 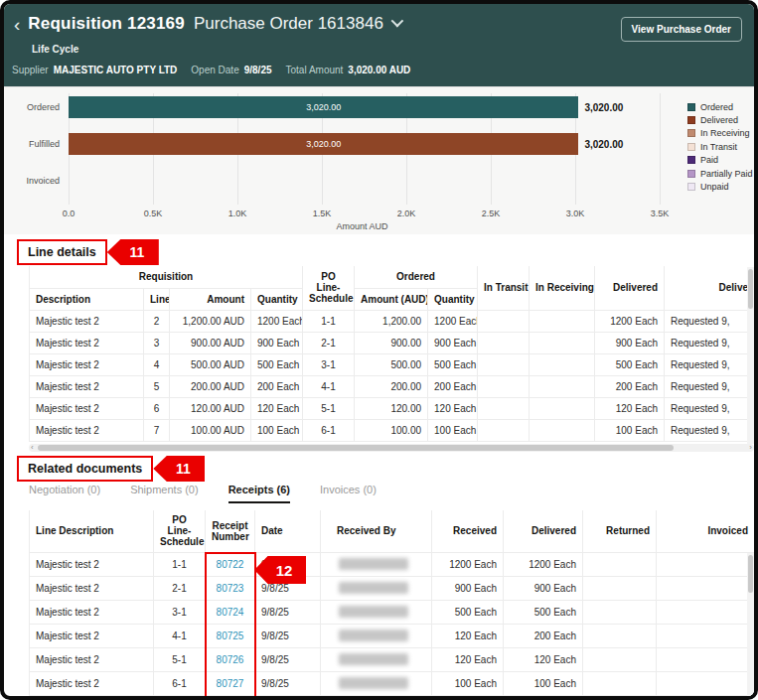 What do you see at coordinates (491, 213) in the screenshot?
I see `x-axis-tick: 2.5K` at bounding box center [491, 213].